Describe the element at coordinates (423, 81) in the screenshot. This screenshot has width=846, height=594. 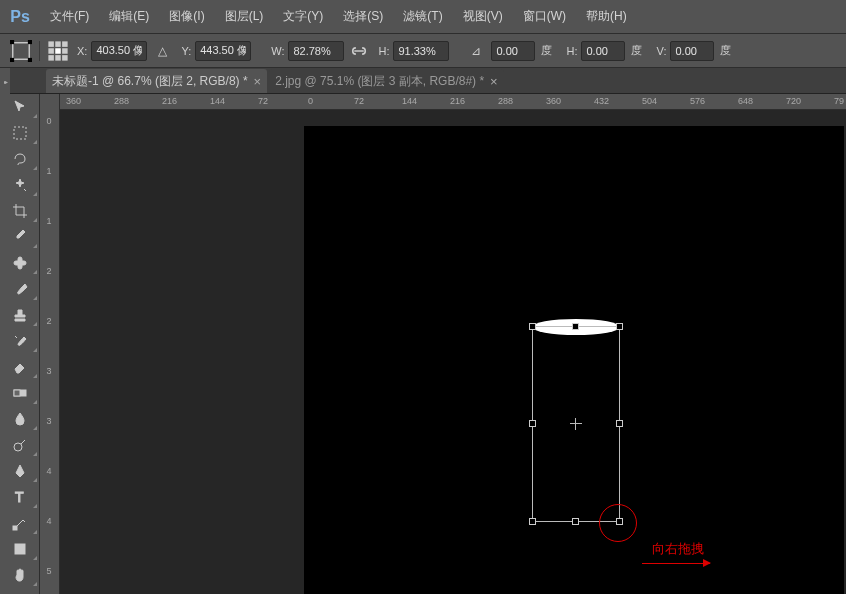
I see `document-tabs: 未标题-1 @ 66.7% (图层 2, RGB/8) * × 2.jpg @ …` at that location.